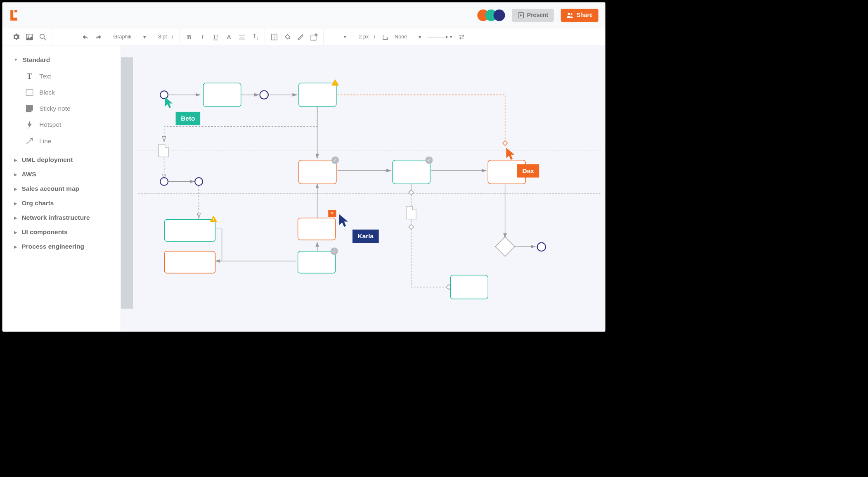 This screenshot has width=868, height=477. What do you see at coordinates (61, 247) in the screenshot?
I see `sidebar-section-process: ▶Process engineering` at bounding box center [61, 247].